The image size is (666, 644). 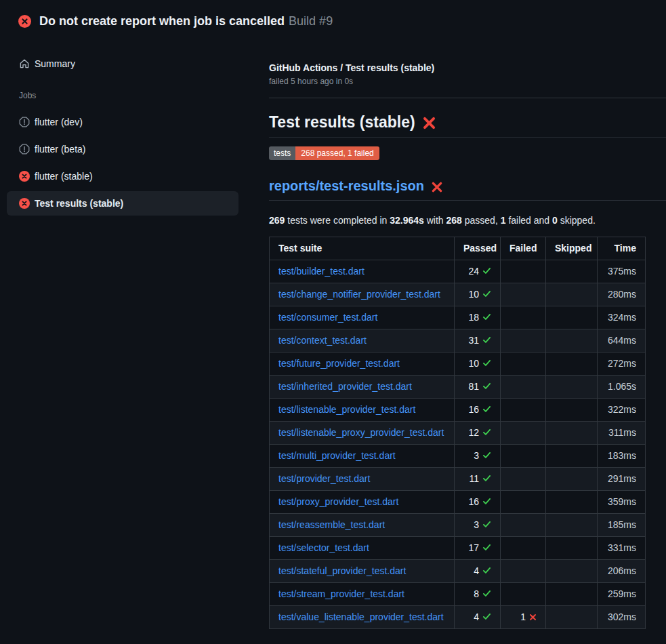 I want to click on time-cell: 206ms, so click(x=622, y=571).